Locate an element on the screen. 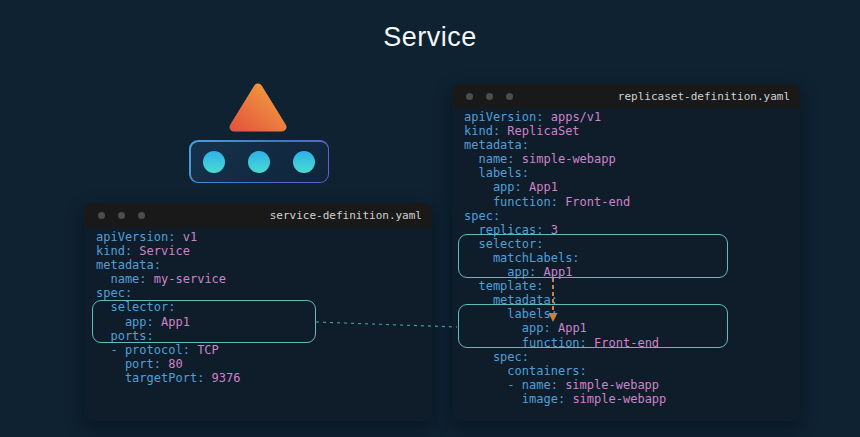  code-line: template: is located at coordinates (632, 286).